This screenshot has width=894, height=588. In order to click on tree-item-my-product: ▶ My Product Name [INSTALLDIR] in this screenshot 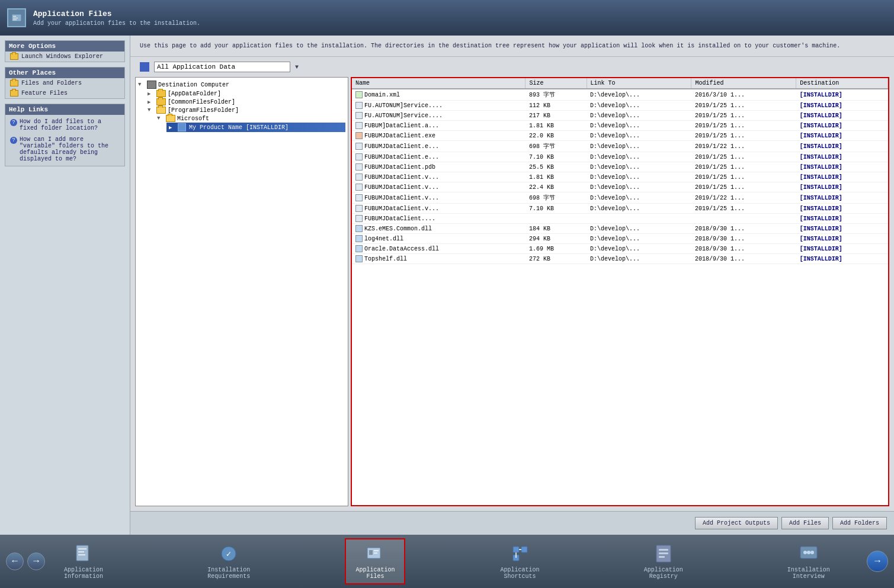, I will do `click(256, 127)`.